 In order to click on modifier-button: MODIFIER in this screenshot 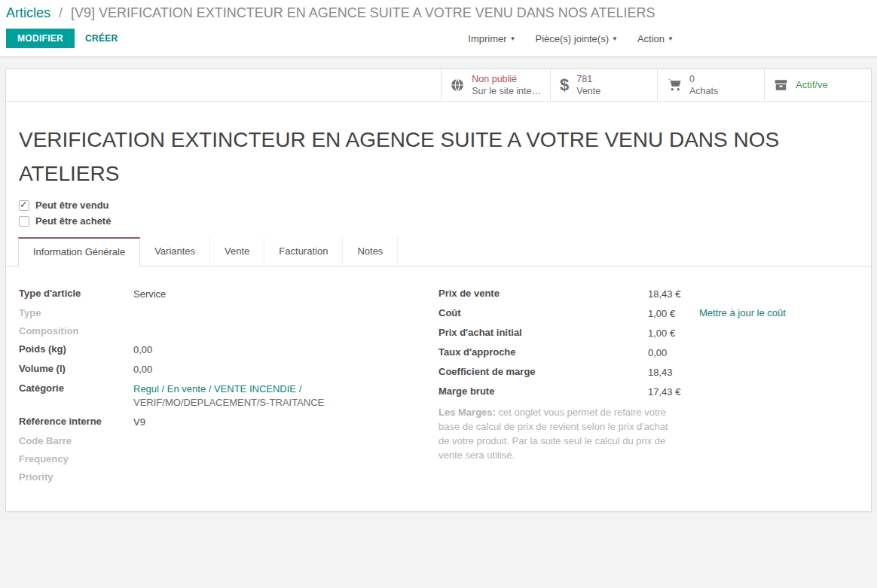, I will do `click(41, 38)`.